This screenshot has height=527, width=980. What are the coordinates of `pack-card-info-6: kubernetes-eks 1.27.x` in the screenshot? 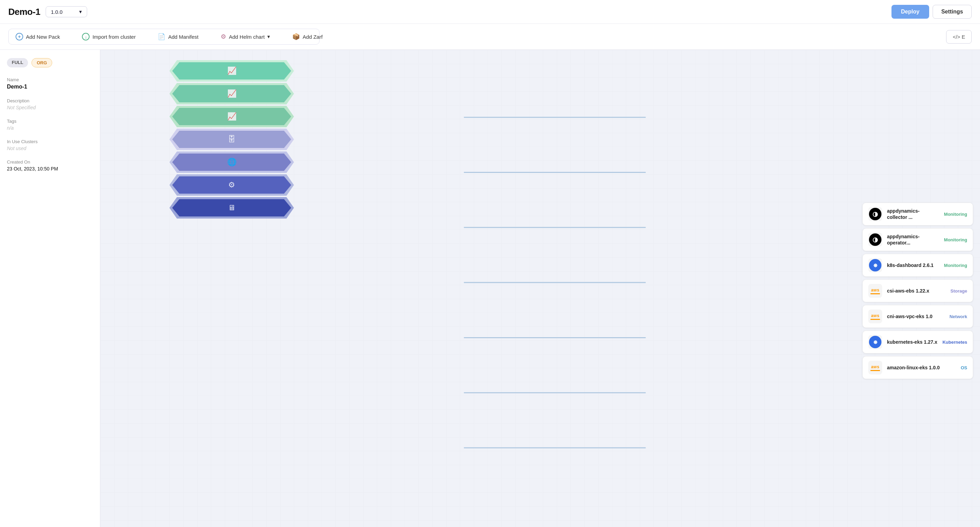 It's located at (912, 342).